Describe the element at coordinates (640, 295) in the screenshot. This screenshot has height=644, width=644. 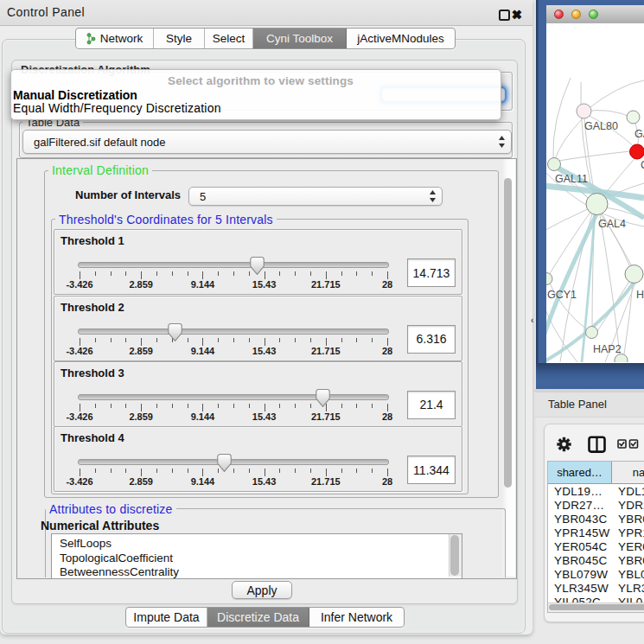
I see `svg-text: H` at that location.